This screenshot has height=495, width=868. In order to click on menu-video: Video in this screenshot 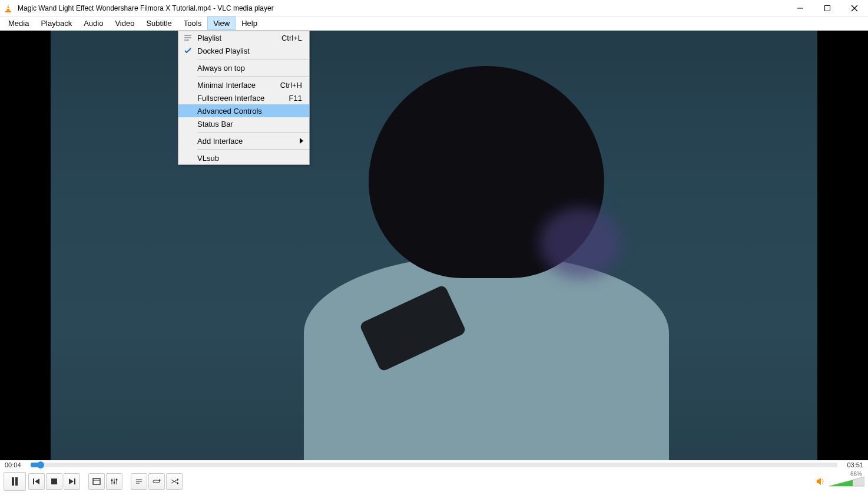, I will do `click(125, 24)`.